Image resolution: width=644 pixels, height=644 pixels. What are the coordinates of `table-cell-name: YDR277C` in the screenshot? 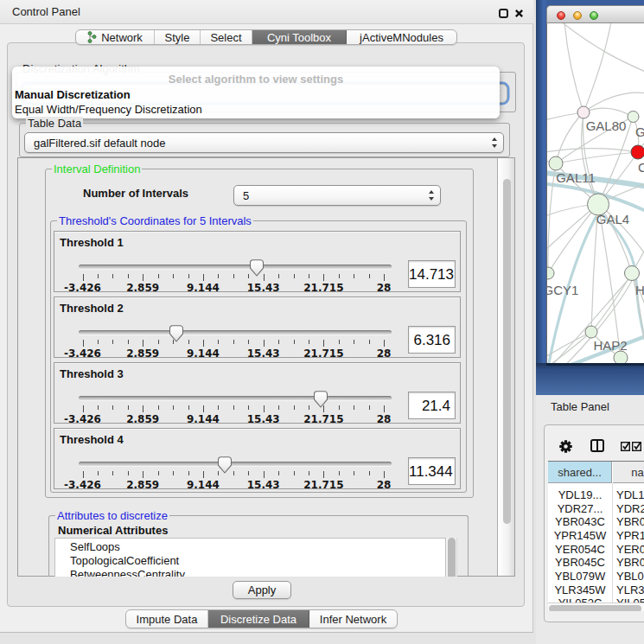 It's located at (630, 508).